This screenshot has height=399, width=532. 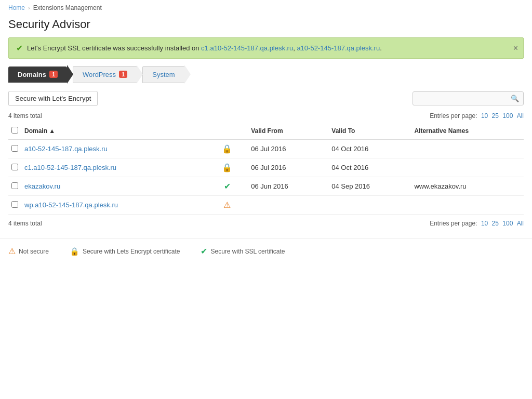 I want to click on row-2-checkbox, so click(x=15, y=167).